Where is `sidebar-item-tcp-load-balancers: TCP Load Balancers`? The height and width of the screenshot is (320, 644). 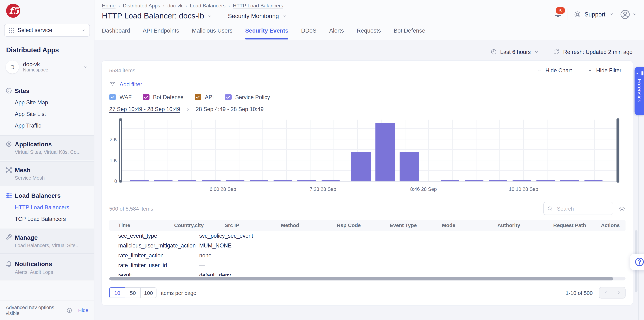 sidebar-item-tcp-load-balancers: TCP Load Balancers is located at coordinates (52, 219).